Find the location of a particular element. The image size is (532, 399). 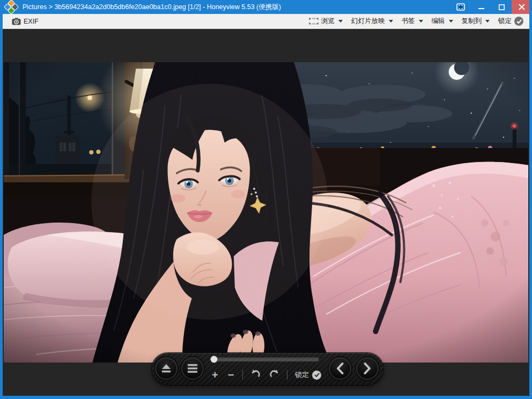

zoom-slider is located at coordinates (265, 359).